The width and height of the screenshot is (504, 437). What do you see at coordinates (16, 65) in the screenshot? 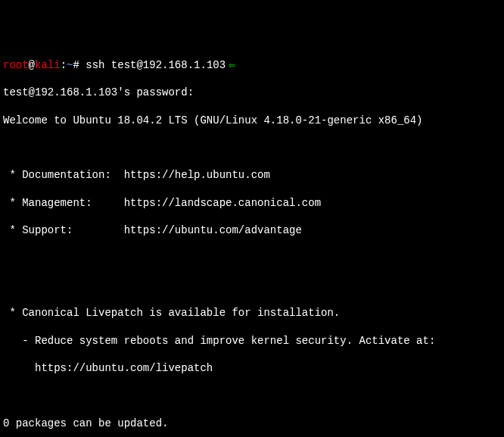
I see `prompt-user: root` at bounding box center [16, 65].